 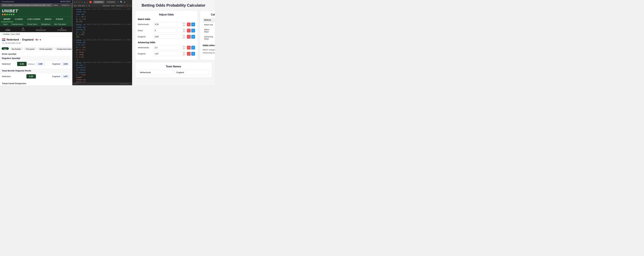 What do you see at coordinates (57, 5) in the screenshot?
I see `browser-tab-unibet-impact: Unibet Impact` at bounding box center [57, 5].